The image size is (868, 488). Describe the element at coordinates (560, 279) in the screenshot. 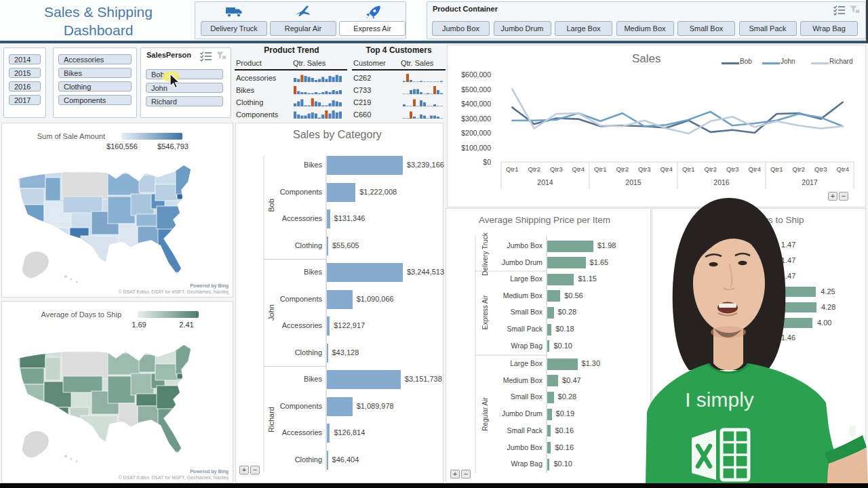

I see `bar-express-air-large-box` at that location.